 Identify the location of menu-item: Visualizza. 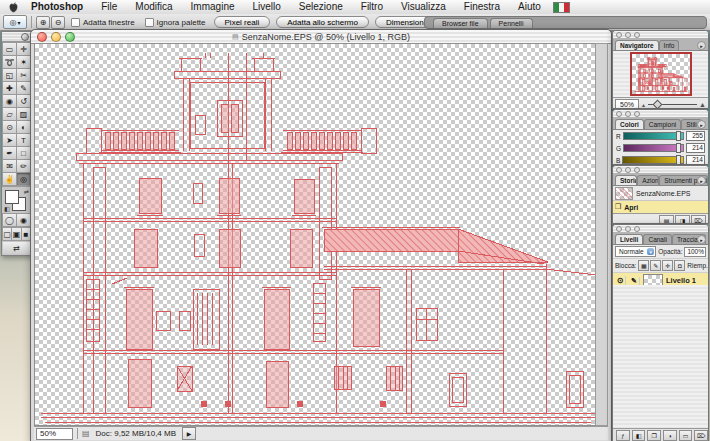
(424, 7).